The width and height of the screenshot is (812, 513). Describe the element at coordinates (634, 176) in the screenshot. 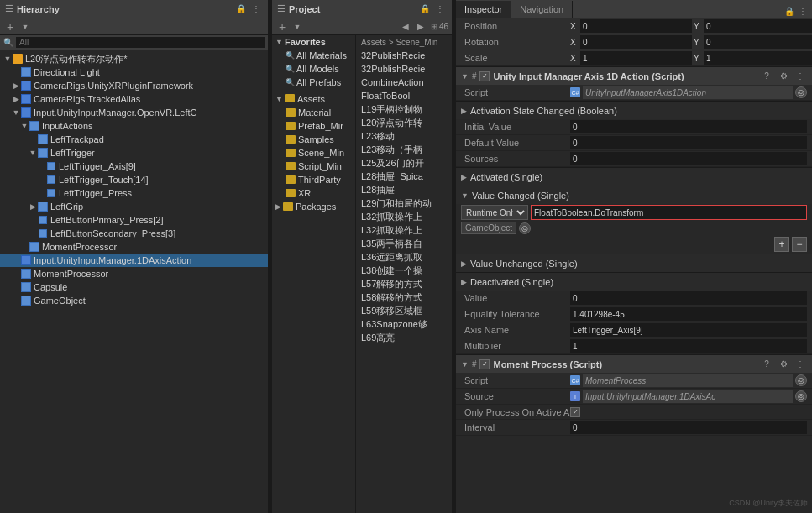

I see `activated-section: ▶ Activated (Single)` at that location.